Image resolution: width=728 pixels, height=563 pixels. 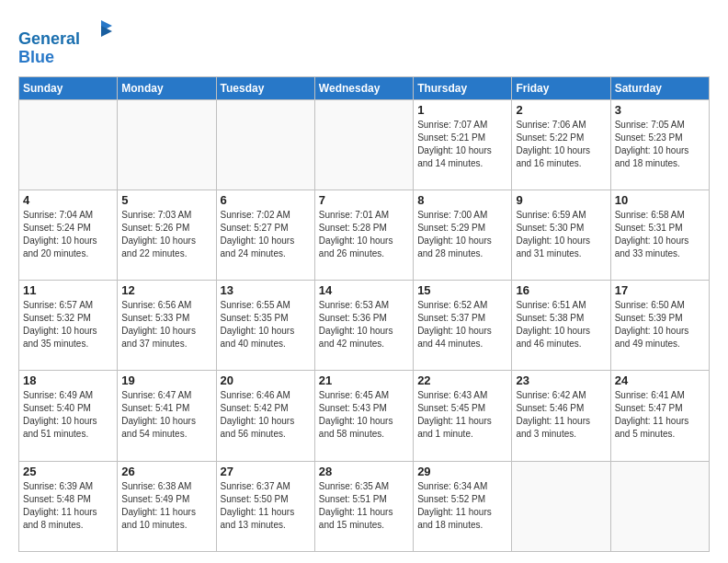 What do you see at coordinates (68, 201) in the screenshot?
I see `day-number: 4` at bounding box center [68, 201].